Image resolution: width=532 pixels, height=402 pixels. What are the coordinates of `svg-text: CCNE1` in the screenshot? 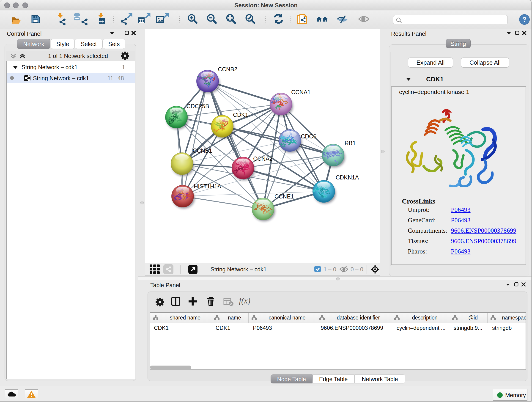 It's located at (284, 196).